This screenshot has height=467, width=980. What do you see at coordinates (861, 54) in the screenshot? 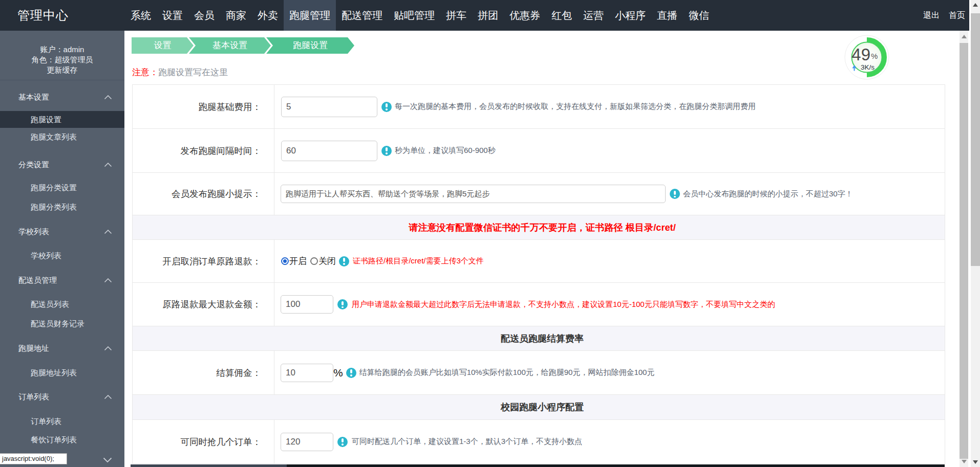
I see `svg-text: 49` at bounding box center [861, 54].